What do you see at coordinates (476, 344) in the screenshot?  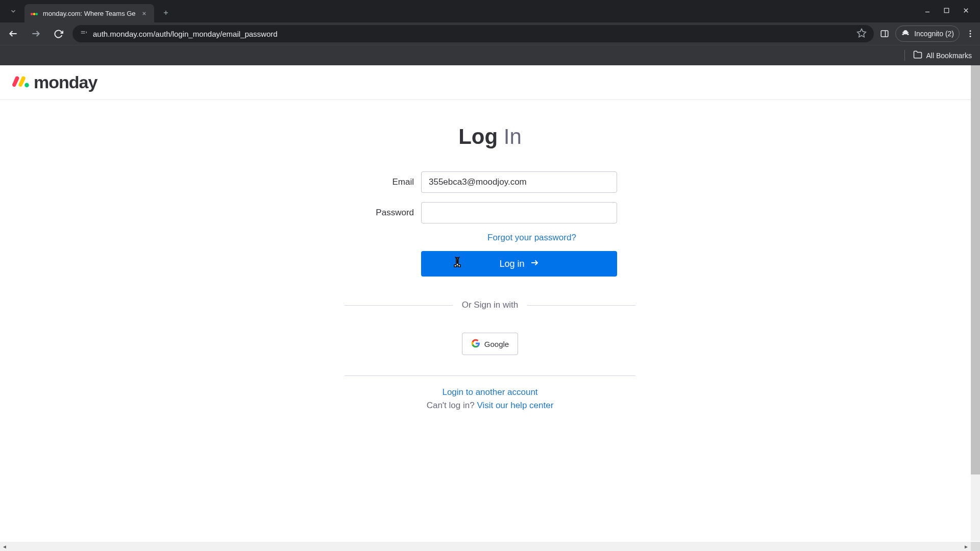 I see `google-icon` at bounding box center [476, 344].